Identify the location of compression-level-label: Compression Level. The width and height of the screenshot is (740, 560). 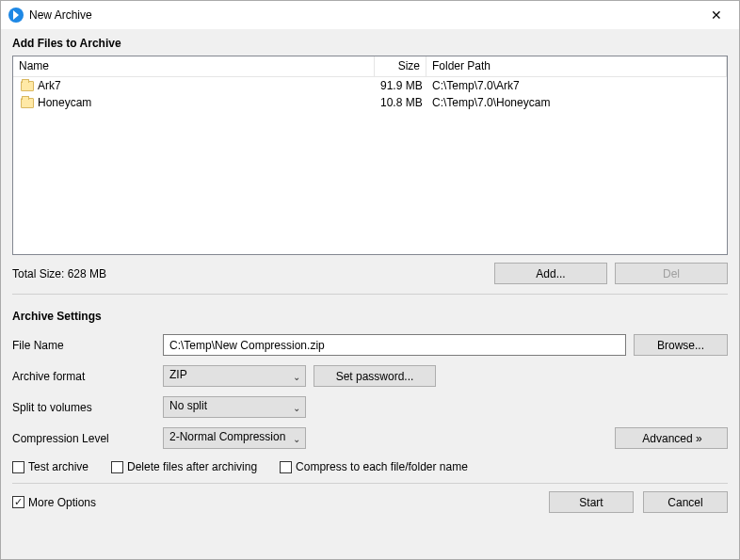
(88, 439).